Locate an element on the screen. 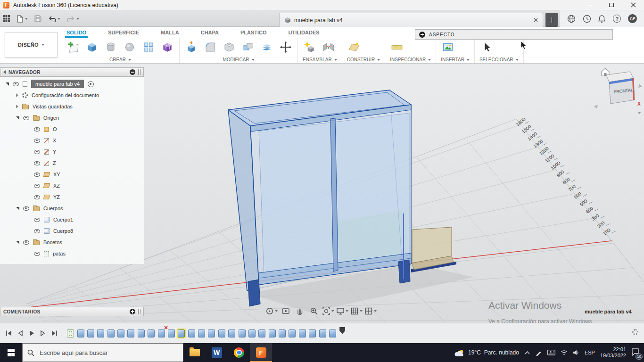 The height and width of the screenshot is (362, 644). tree-node-axis-x: X is located at coordinates (72, 140).